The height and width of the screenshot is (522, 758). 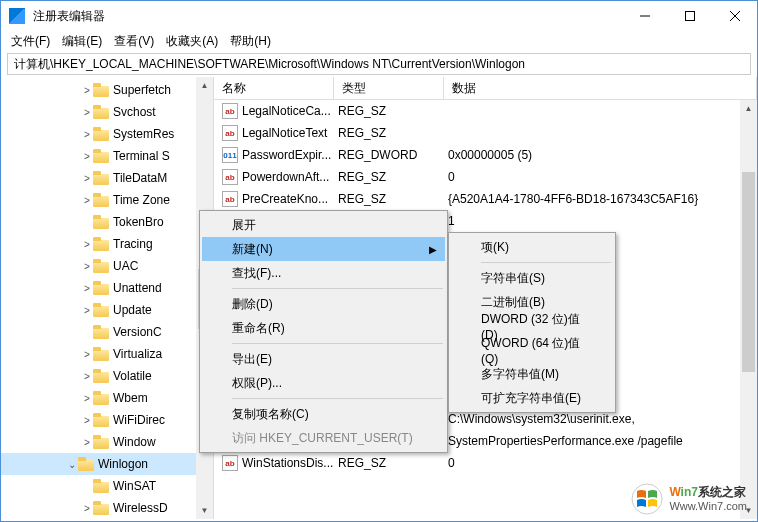 What do you see at coordinates (107, 244) in the screenshot?
I see `tree-item: >Tracing` at bounding box center [107, 244].